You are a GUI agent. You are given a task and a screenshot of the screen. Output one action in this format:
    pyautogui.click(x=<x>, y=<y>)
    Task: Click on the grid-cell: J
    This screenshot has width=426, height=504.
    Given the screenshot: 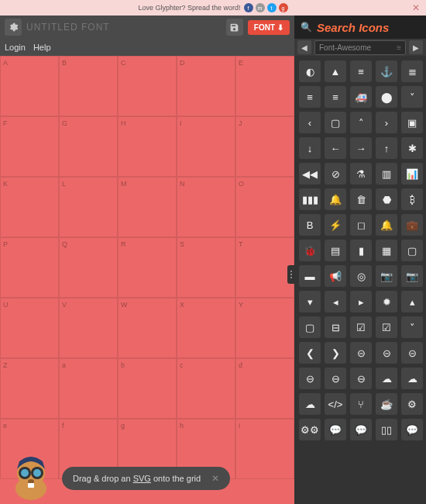 What is the action you would take?
    pyautogui.click(x=265, y=147)
    